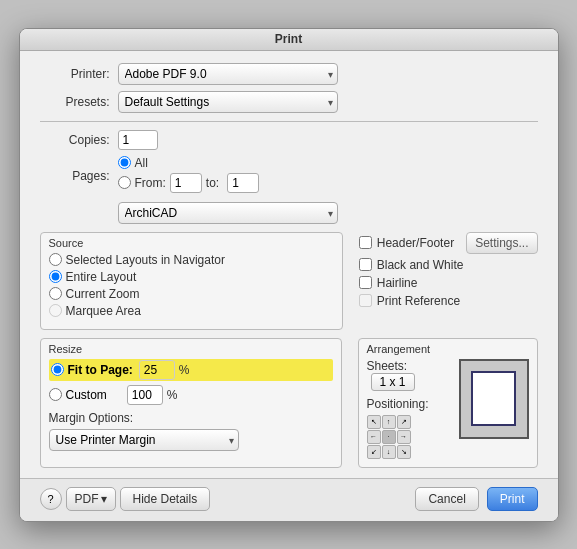  Describe the element at coordinates (289, 102) in the screenshot. I see `presets-row: Presets: Default Settings` at that location.